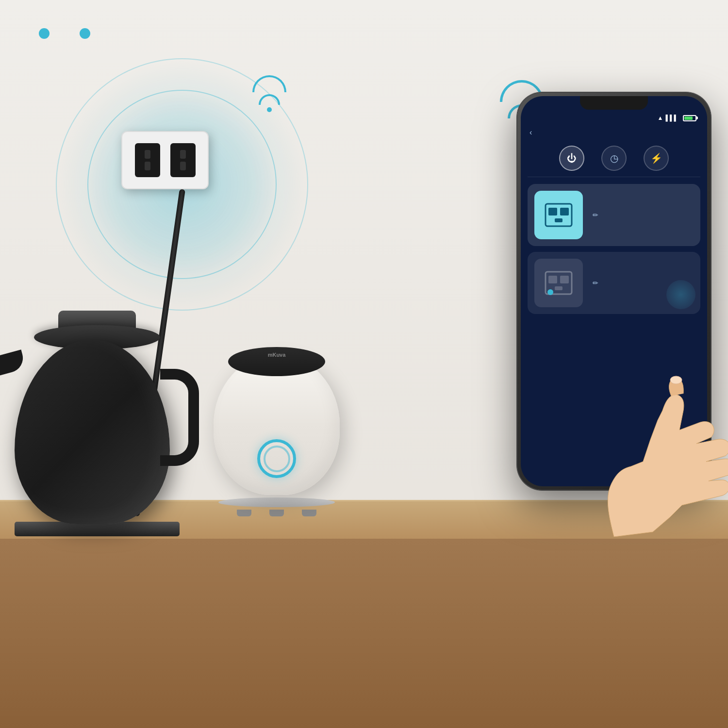 The height and width of the screenshot is (728, 728). Describe the element at coordinates (614, 291) in the screenshot. I see `phone: ▲ ▌▌▌ ‹ ⏻` at that location.